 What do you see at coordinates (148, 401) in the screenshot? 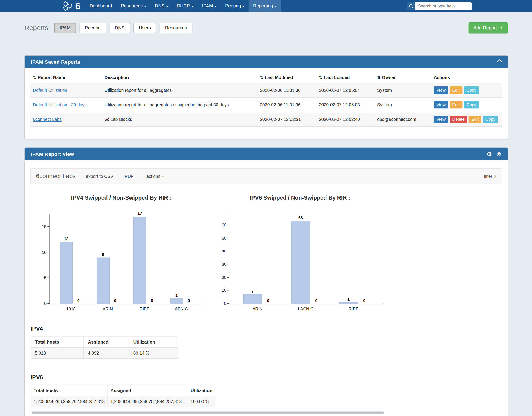
I see `ipv6-assigned: 1,208,944,266,358,702,884,257,818` at bounding box center [148, 401].